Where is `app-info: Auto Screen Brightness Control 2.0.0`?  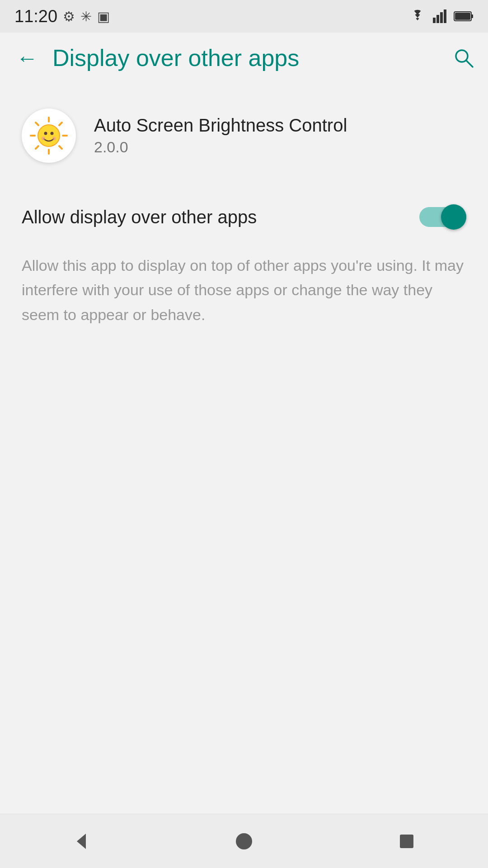 app-info: Auto Screen Brightness Control 2.0.0 is located at coordinates (221, 136).